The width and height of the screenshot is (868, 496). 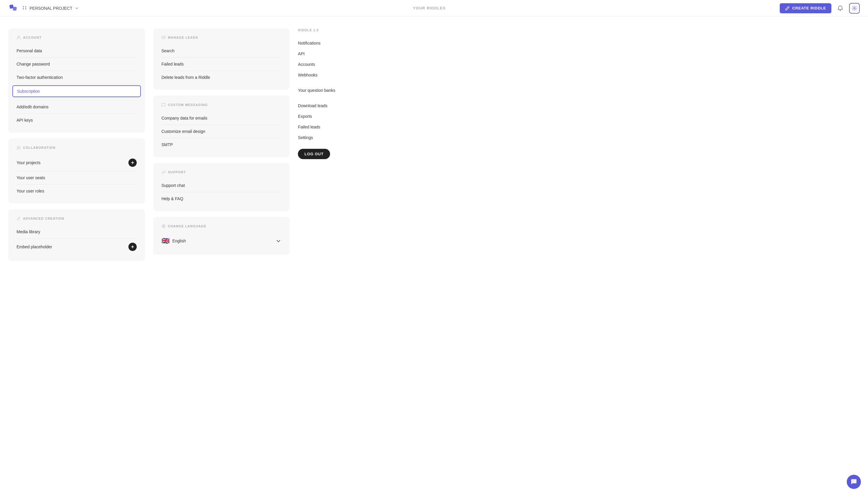 What do you see at coordinates (221, 187) in the screenshot?
I see `support-card: SUPPORT Support chat Help & FAQ` at bounding box center [221, 187].